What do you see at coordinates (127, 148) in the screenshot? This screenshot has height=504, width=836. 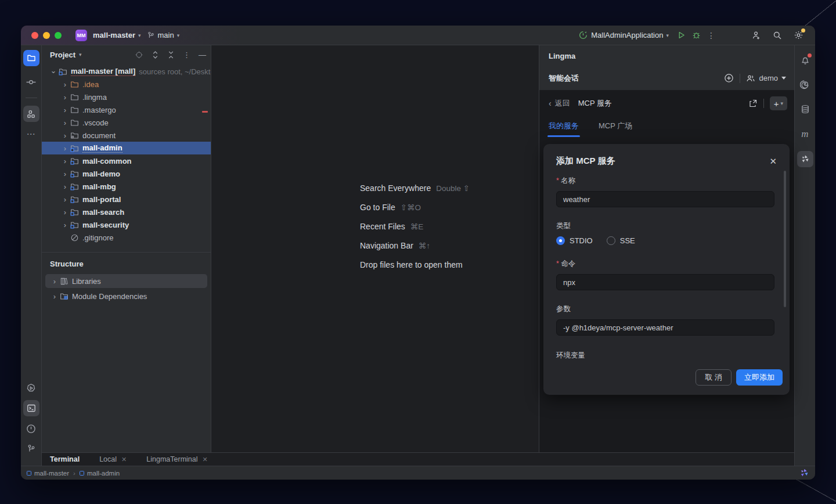 I see `tree-item-mall-admin: ›mall-admin` at bounding box center [127, 148].